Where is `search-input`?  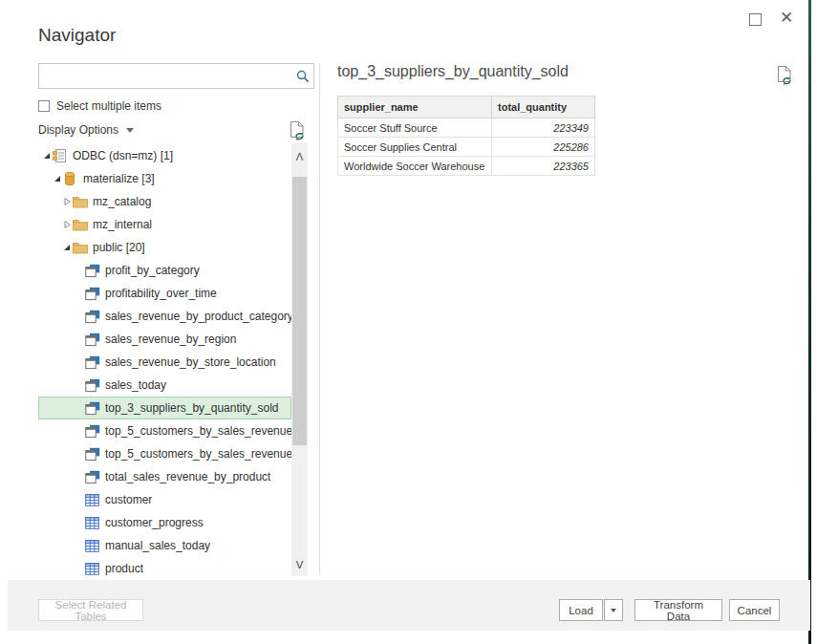
search-input is located at coordinates (166, 76).